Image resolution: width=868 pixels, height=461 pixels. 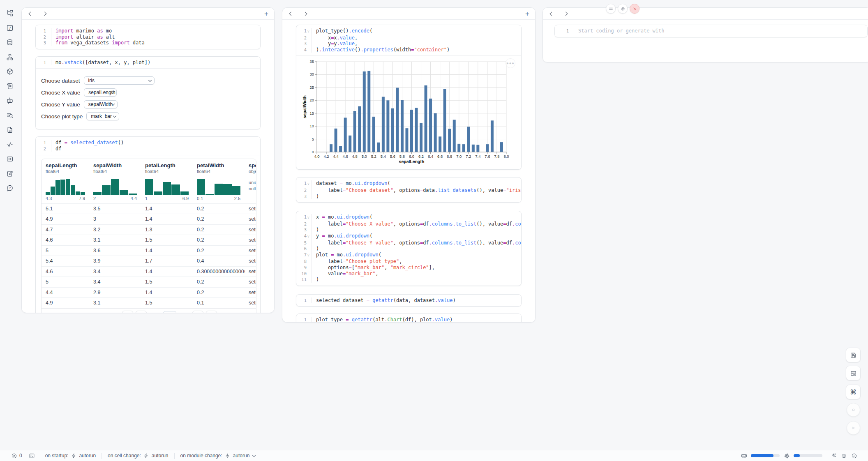 What do you see at coordinates (10, 42) in the screenshot?
I see `datasources-icon` at bounding box center [10, 42].